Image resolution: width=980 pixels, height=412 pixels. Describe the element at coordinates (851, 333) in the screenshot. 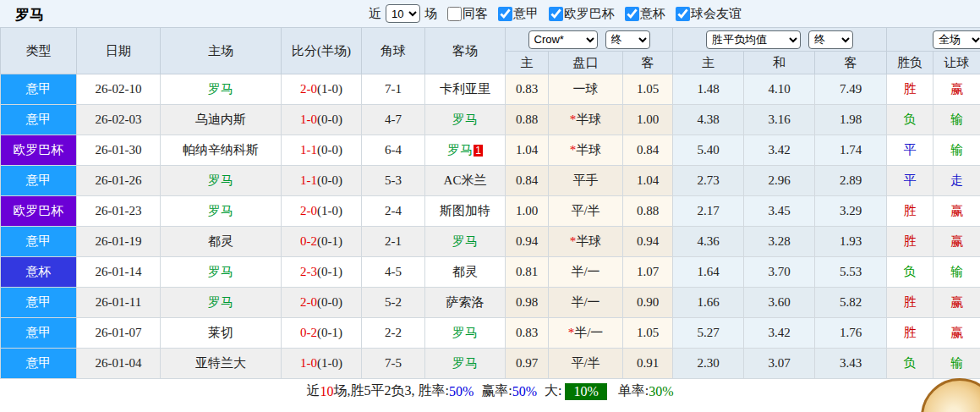

I see `avg-away-odds: 1.76` at that location.